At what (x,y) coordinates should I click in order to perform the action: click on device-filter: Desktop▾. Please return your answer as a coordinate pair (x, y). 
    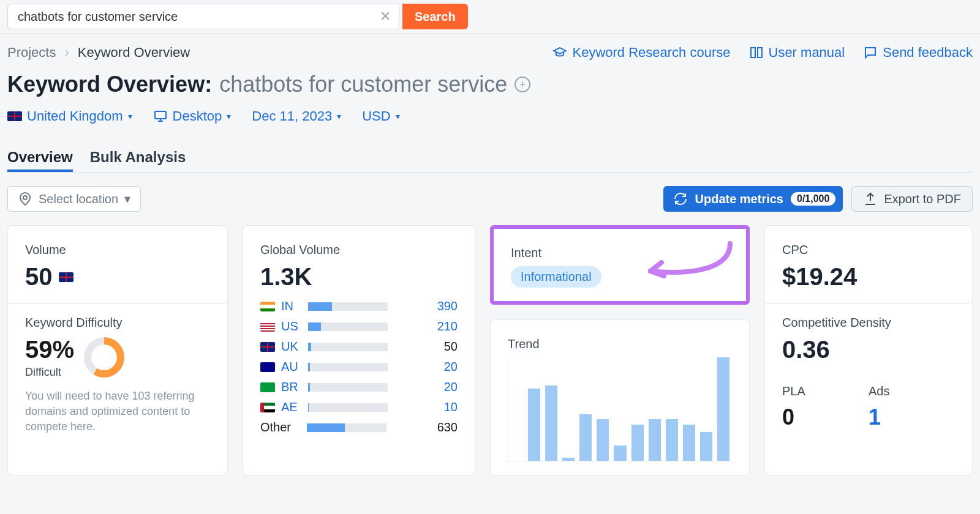
    Looking at the image, I should click on (192, 116).